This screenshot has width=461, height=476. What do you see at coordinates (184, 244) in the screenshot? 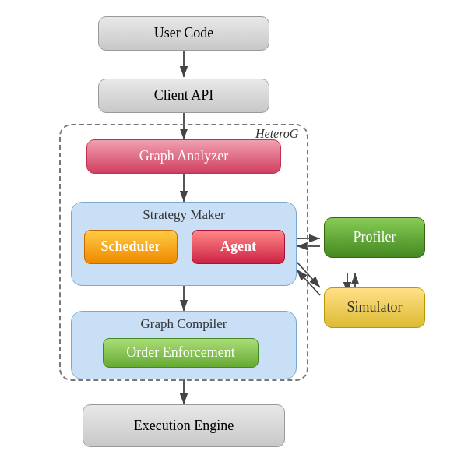
I see `strategy-maker-container: Strategy Maker Scheduler Agent` at bounding box center [184, 244].